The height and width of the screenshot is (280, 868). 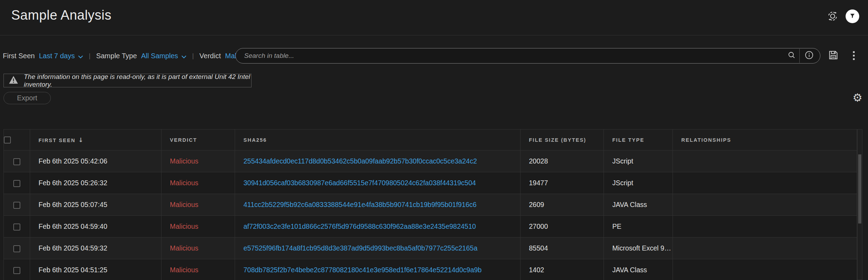 What do you see at coordinates (198, 140) in the screenshot?
I see `column-header-verdict: Verdict` at bounding box center [198, 140].